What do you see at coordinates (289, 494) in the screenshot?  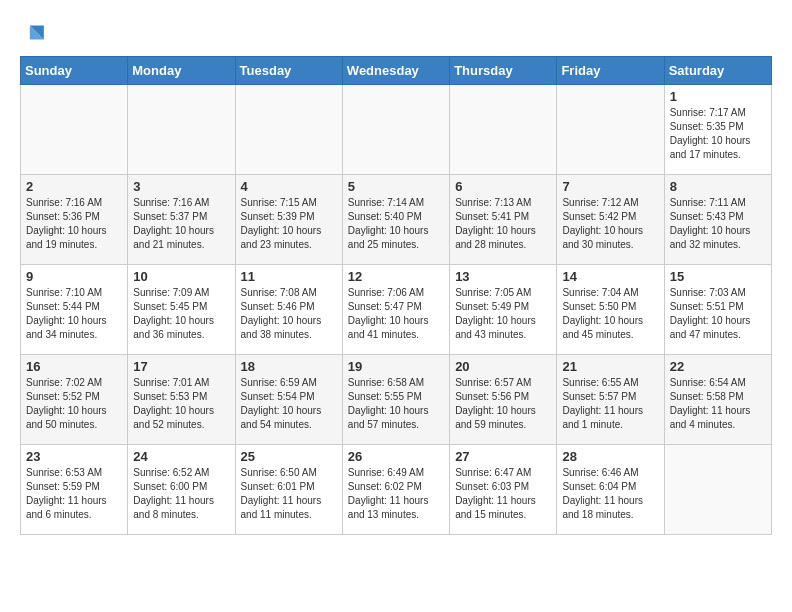 I see `day-info: Sunrise: 6:50 AM Sunset: 6:01 PM Dayligh…` at bounding box center [289, 494].